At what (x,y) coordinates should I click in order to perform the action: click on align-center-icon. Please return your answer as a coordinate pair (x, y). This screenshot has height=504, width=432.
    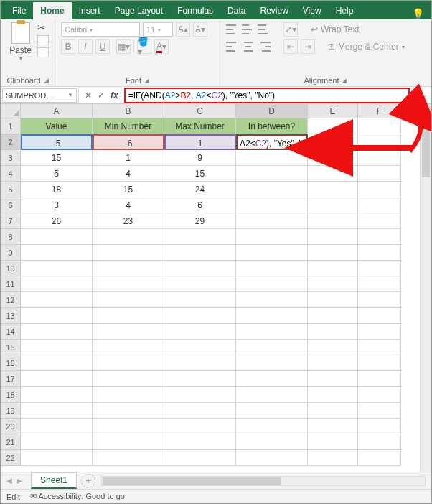
    Looking at the image, I should click on (248, 47).